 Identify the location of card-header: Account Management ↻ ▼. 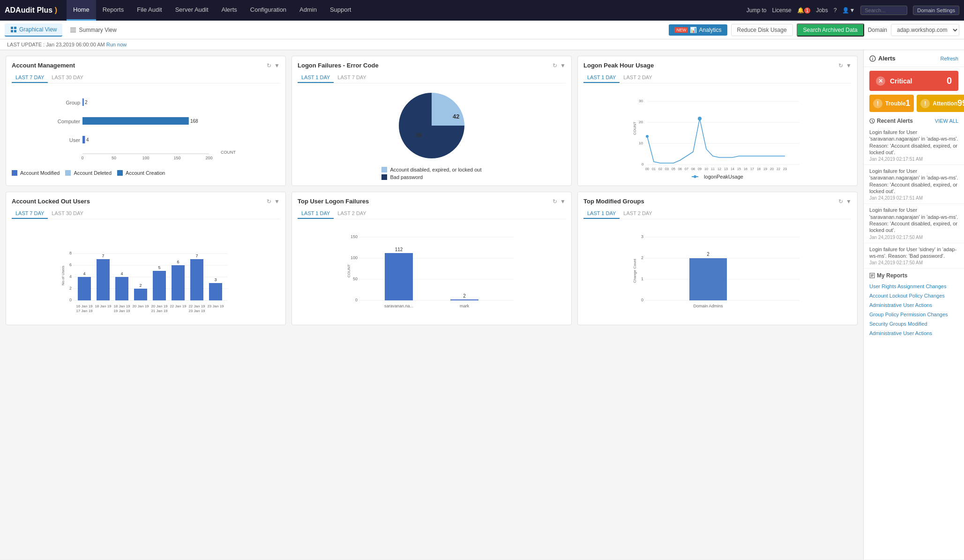
(146, 66).